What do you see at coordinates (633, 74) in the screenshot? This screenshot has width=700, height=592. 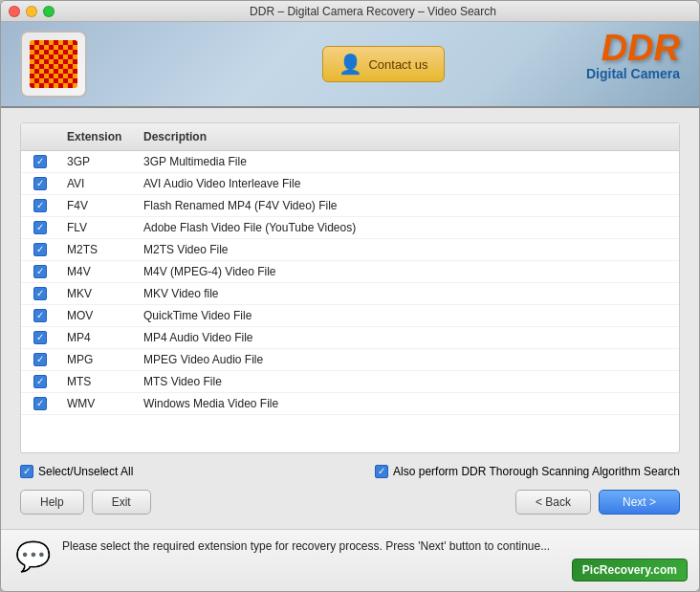 I see `ddr-subtitle: Digital Camera` at bounding box center [633, 74].